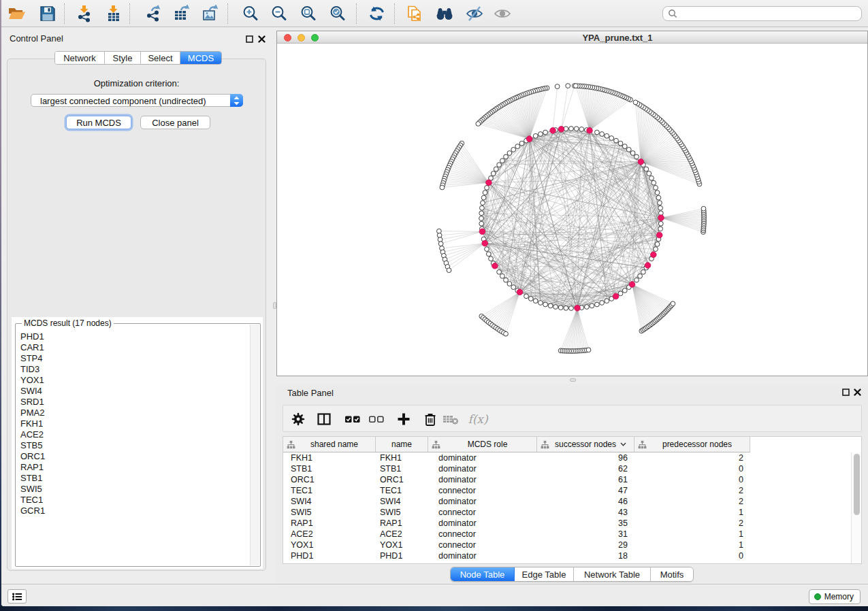 The image size is (868, 611). What do you see at coordinates (402, 512) in the screenshot?
I see `cell-name: SWI5` at bounding box center [402, 512].